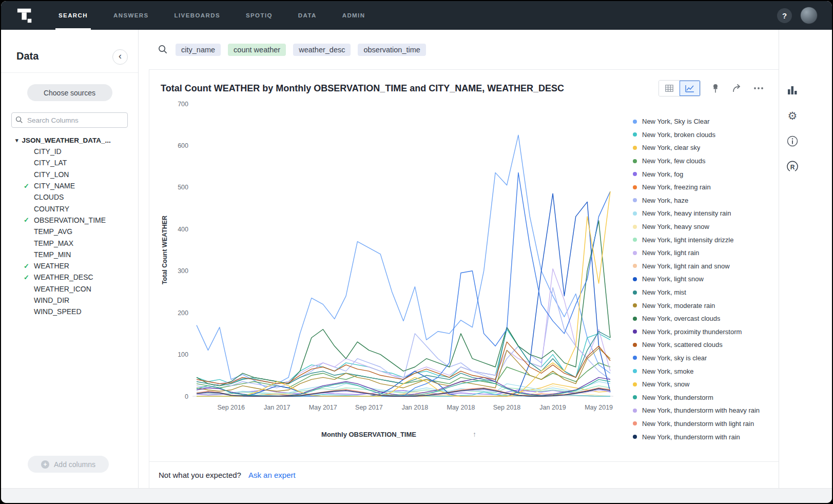 The image size is (833, 504). Describe the element at coordinates (70, 186) in the screenshot. I see `column-item-city_name: ✓CITY_NAME` at that location.